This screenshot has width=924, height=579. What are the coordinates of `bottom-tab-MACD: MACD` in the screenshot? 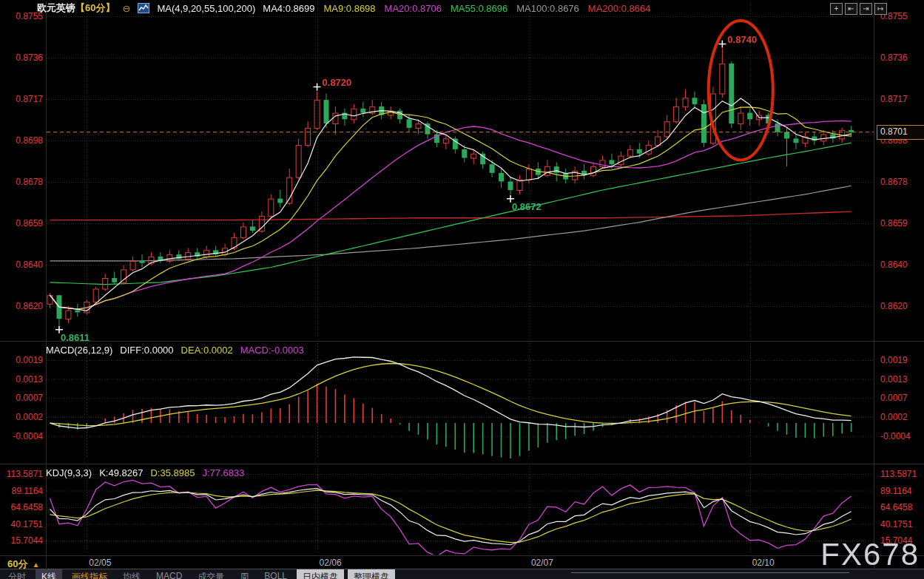 It's located at (169, 574).